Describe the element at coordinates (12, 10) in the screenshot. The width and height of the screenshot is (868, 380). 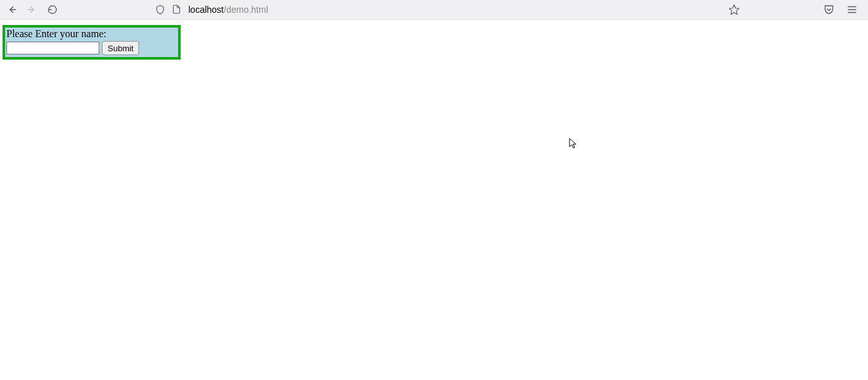
I see `back-button` at that location.